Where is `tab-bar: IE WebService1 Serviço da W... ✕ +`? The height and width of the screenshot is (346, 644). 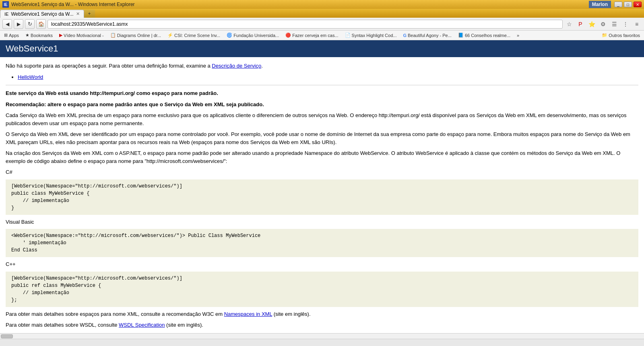 tab-bar: IE WebService1 Serviço da W... ✕ + is located at coordinates (322, 13).